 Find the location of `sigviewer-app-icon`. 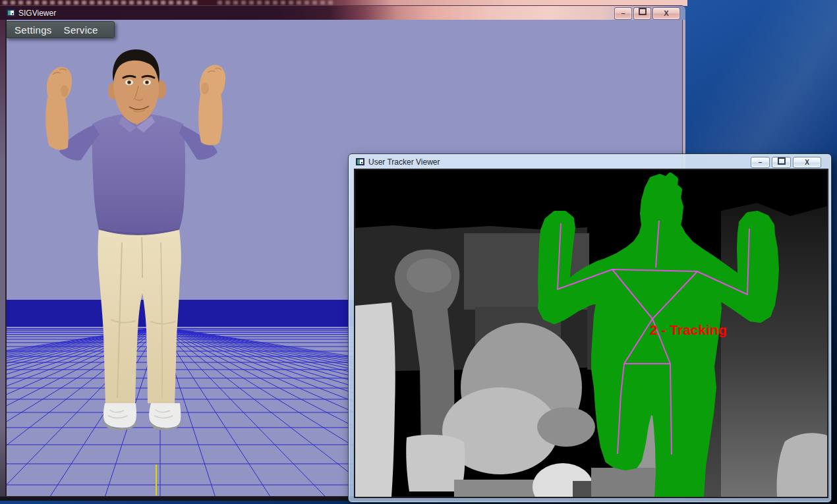

sigviewer-app-icon is located at coordinates (11, 13).